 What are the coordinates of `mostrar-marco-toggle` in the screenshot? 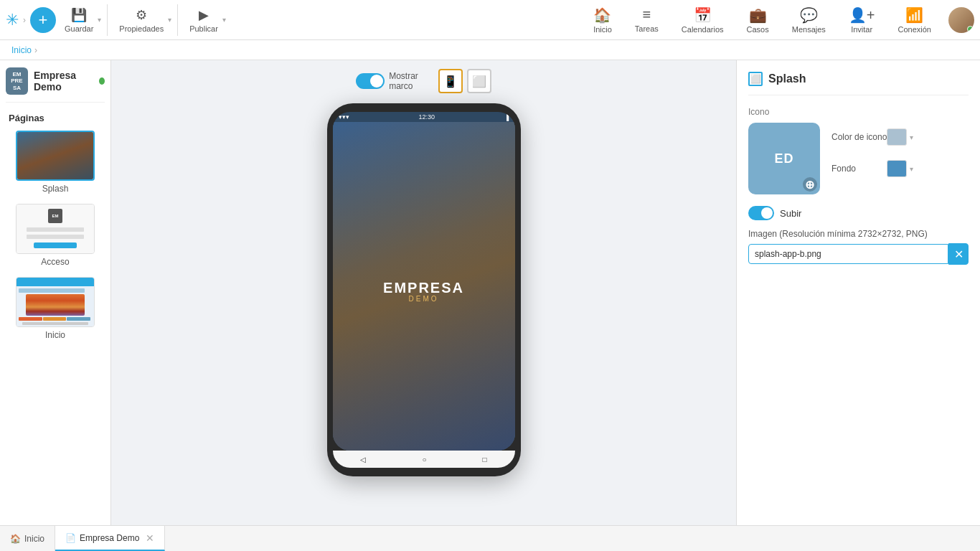 It's located at (370, 81).